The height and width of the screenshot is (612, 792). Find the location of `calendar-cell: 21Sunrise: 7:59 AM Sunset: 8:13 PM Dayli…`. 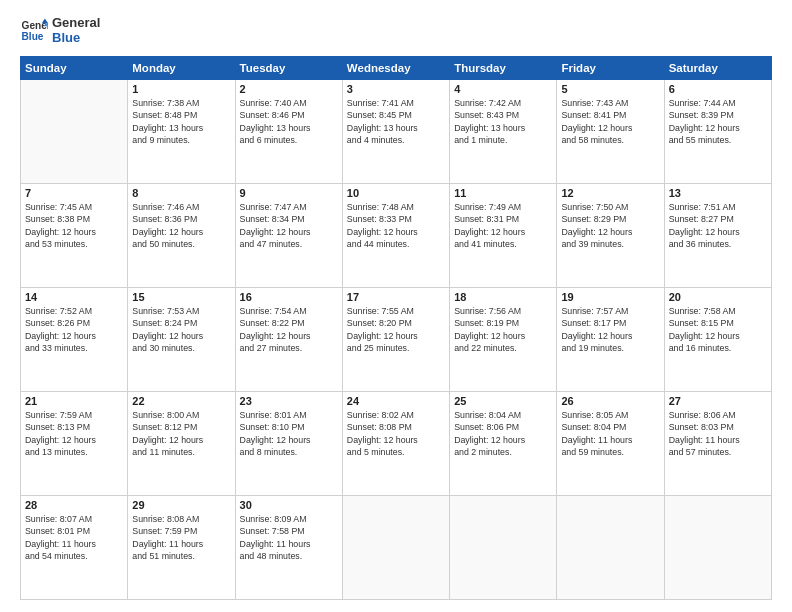

calendar-cell: 21Sunrise: 7:59 AM Sunset: 8:13 PM Dayli… is located at coordinates (74, 443).